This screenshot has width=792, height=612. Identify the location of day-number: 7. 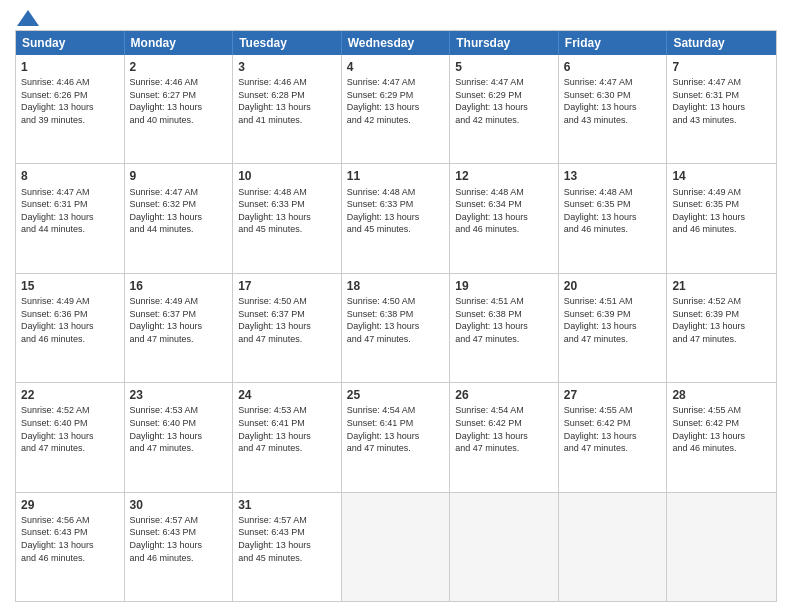
(722, 67).